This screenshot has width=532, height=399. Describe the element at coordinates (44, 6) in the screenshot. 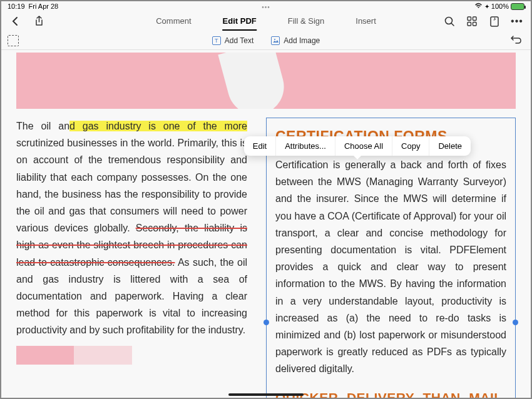

I see `status-date: Fri Apr 28` at that location.